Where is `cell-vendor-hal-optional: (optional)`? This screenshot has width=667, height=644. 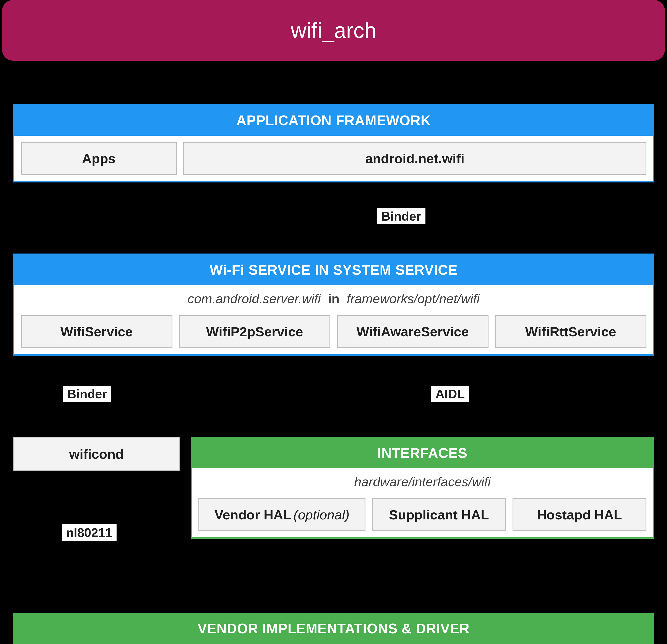
cell-vendor-hal-optional: (optional) is located at coordinates (322, 515).